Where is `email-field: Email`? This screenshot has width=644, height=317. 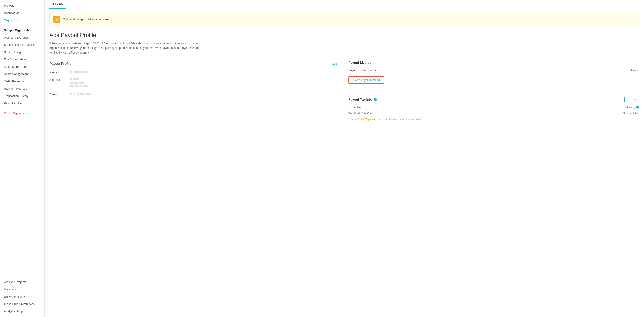 email-field: Email is located at coordinates (195, 94).